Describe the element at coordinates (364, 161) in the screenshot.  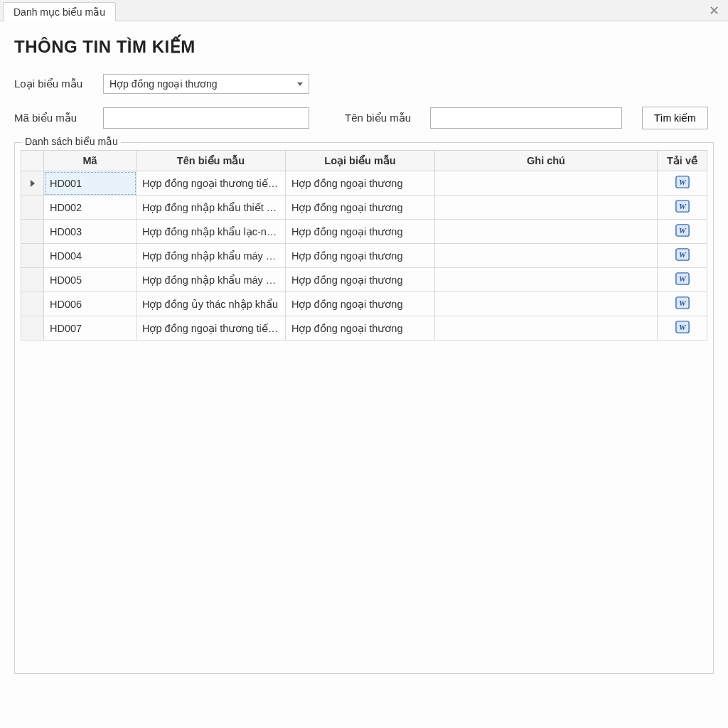
I see `grid-header-row: Mã Tên biểu mẫu Loại biểu mẫu Ghi chú Tả…` at that location.